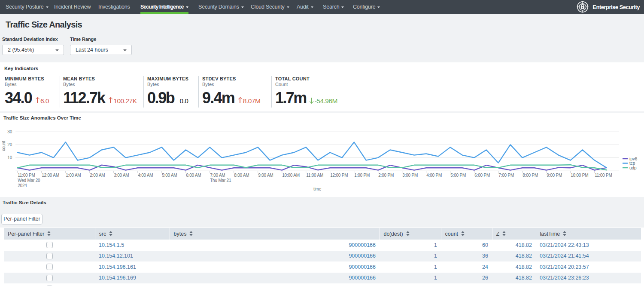 The height and width of the screenshot is (286, 644). I want to click on time-range-dropdown: Last 24 hours, so click(101, 50).